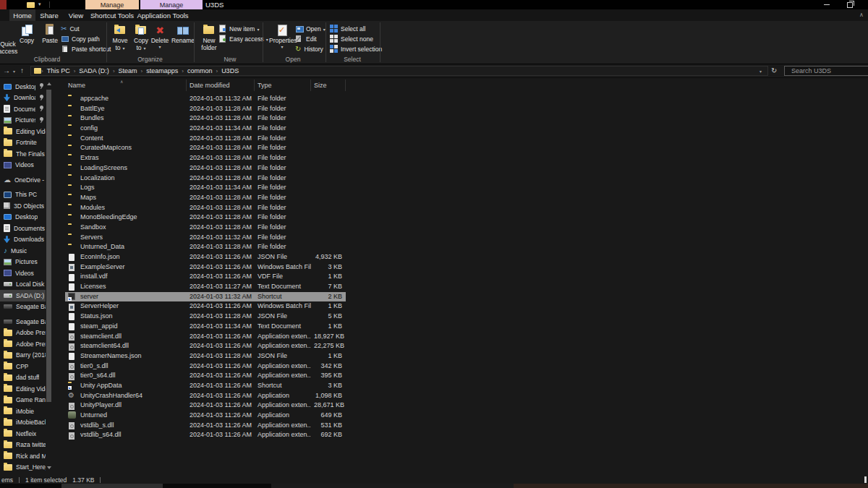 The height and width of the screenshot is (488, 868). Describe the element at coordinates (49, 84) in the screenshot. I see `scroll-up-icon` at that location.